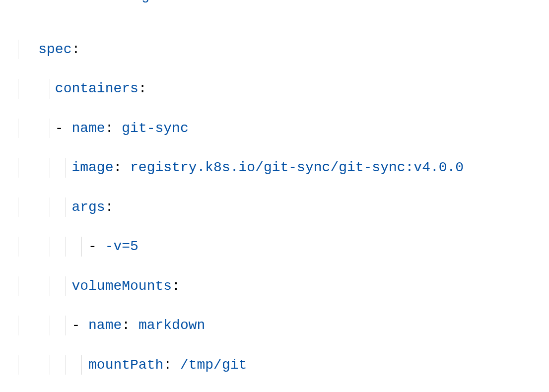 The width and height of the screenshot is (549, 392). I want to click on yaml-key-volumemounts: volumeMounts, so click(122, 286).